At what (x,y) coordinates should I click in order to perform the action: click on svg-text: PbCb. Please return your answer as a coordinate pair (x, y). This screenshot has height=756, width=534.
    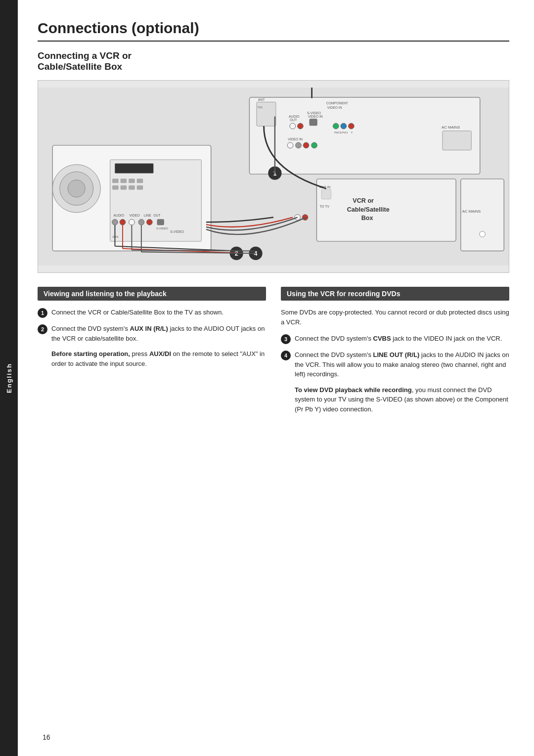
    Looking at the image, I should click on (338, 133).